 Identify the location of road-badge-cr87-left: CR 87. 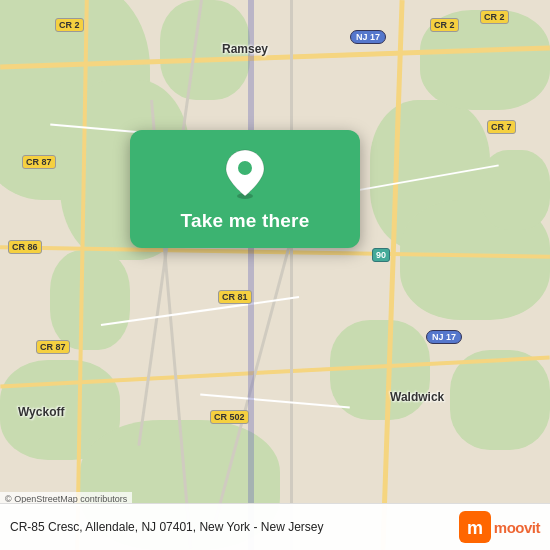
(39, 162).